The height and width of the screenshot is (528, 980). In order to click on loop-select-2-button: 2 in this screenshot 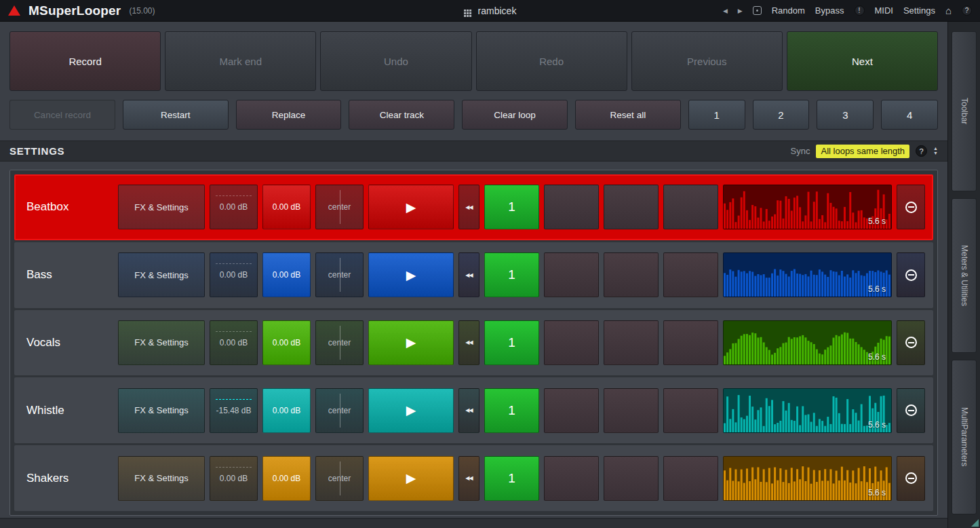, I will do `click(781, 115)`.